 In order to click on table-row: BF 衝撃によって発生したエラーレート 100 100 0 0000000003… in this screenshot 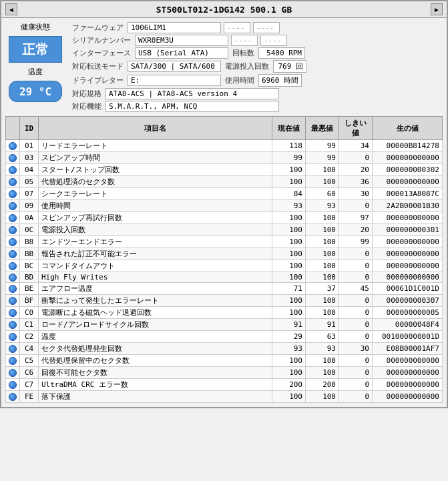, I will do `click(224, 301)`.